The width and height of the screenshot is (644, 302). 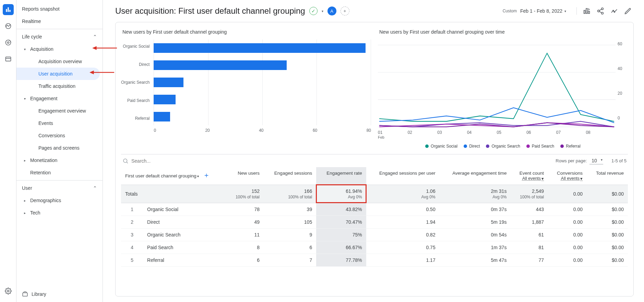 I want to click on line-legend: Organic SocialDirectOrganic SearchPaid S…, so click(x=503, y=146).